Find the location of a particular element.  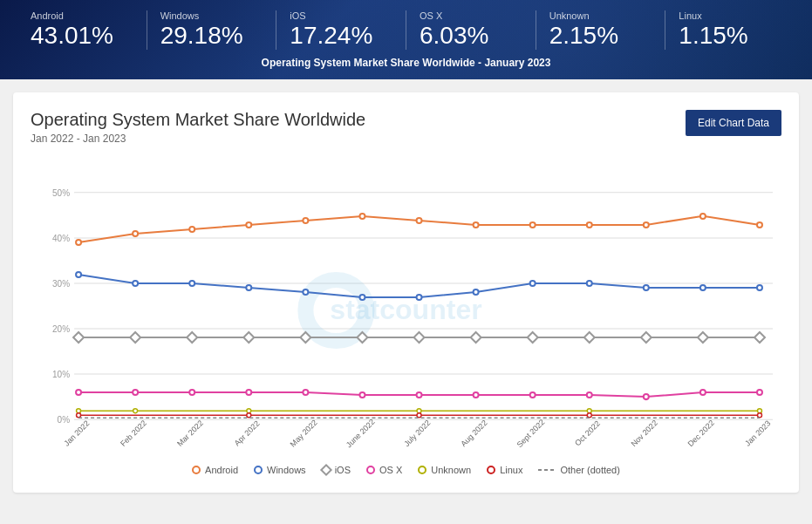

svg-text: Sept 2022 is located at coordinates (530, 433).